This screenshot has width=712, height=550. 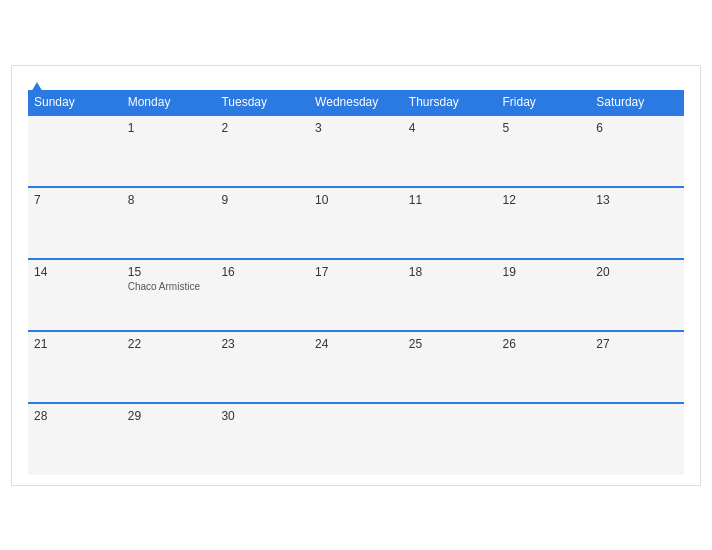 I want to click on day-number: 6, so click(x=637, y=128).